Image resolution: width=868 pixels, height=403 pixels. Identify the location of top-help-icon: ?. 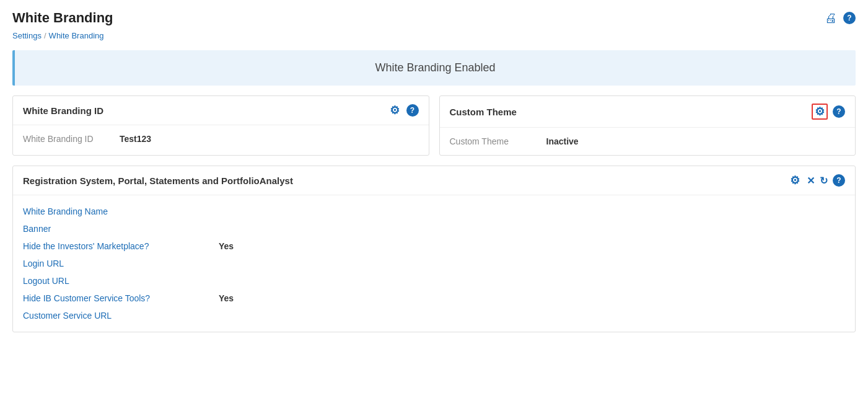
(849, 18).